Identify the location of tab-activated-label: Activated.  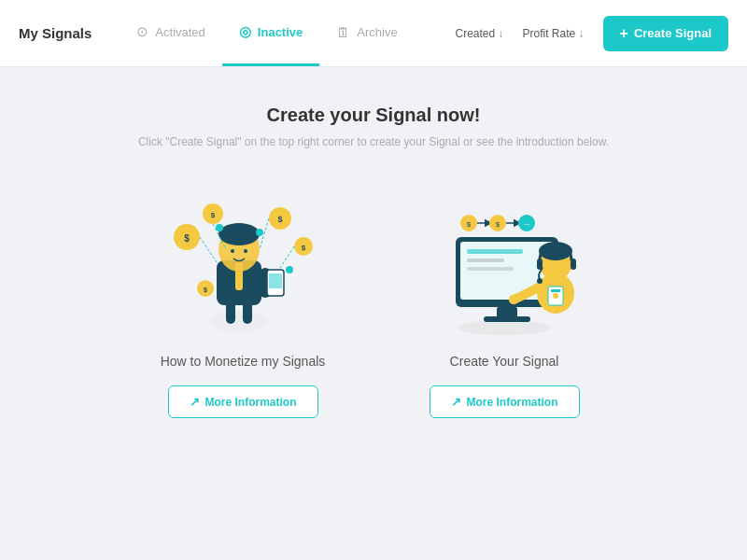
(179, 32).